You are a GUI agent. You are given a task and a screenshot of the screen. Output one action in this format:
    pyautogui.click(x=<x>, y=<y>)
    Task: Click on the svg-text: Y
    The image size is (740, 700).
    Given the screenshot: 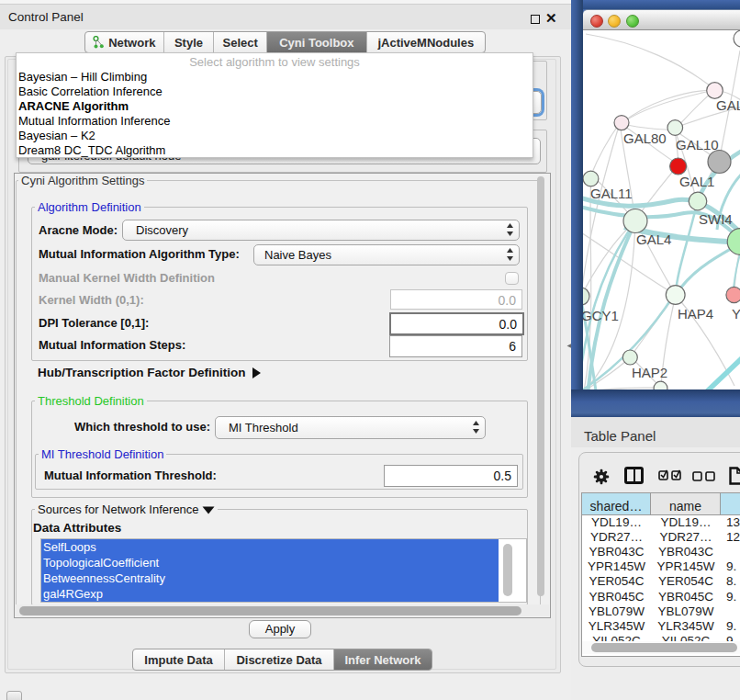 What is the action you would take?
    pyautogui.click(x=736, y=314)
    